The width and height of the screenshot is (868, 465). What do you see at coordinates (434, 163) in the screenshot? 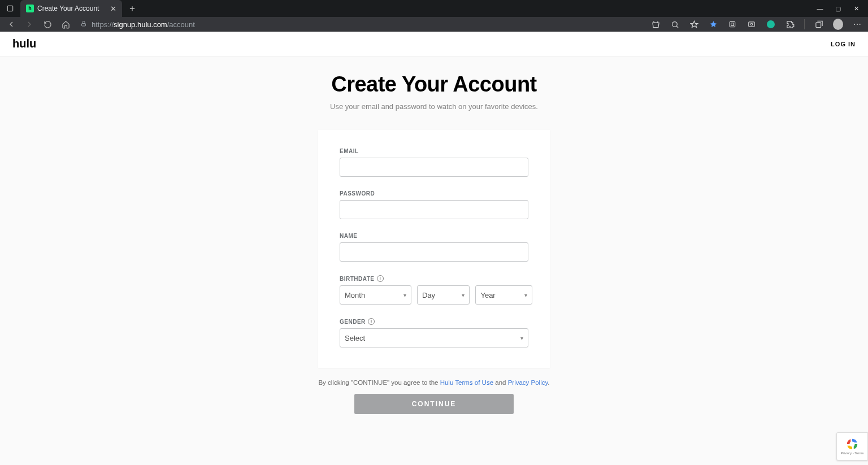
I see `email-field-group: EMAIL` at bounding box center [434, 163].